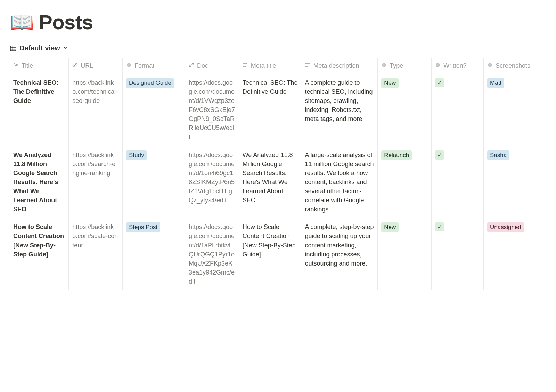  I want to click on col-header-url: URL, so click(96, 66).